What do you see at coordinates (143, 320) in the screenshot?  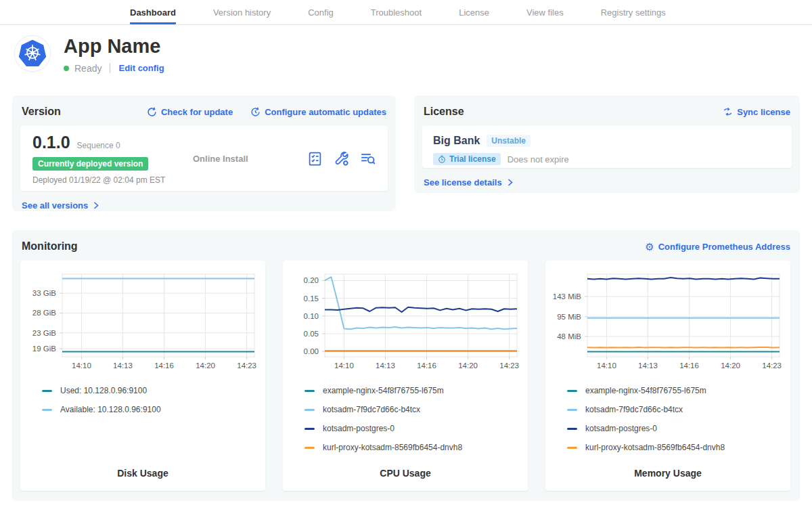 I see `disk-usage-chart: 19 GiB23 GiB28 GiB33 GiB14:1014:1314:161…` at bounding box center [143, 320].